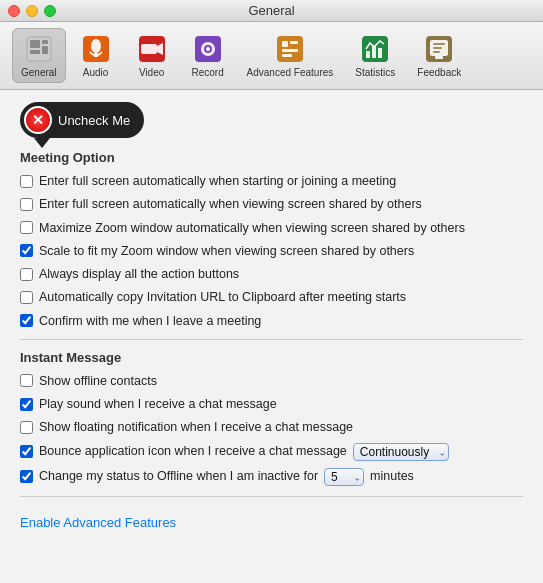 This screenshot has width=543, height=583. What do you see at coordinates (271, 10) in the screenshot?
I see `window-title: General` at bounding box center [271, 10].